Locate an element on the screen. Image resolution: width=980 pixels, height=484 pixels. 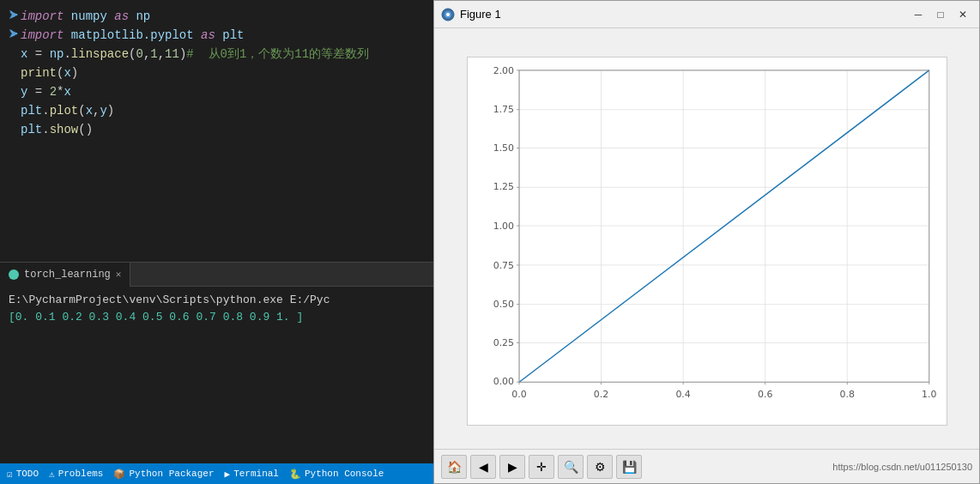
code-line-7: plt . show () is located at coordinates (216, 130).